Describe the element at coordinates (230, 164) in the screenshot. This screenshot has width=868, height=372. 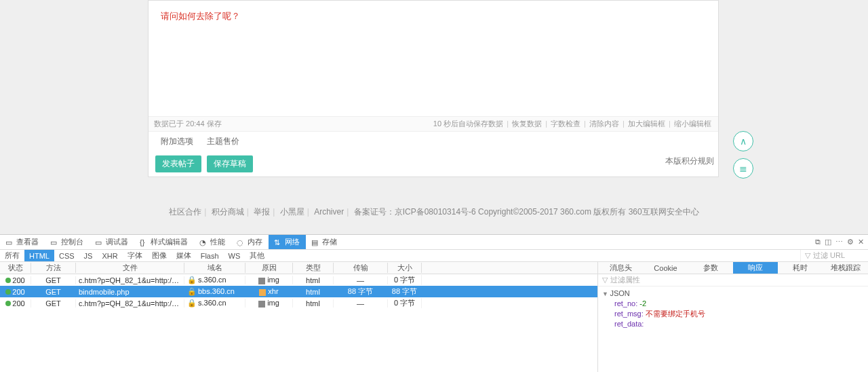
I see `draft-button: 保存草稿` at that location.